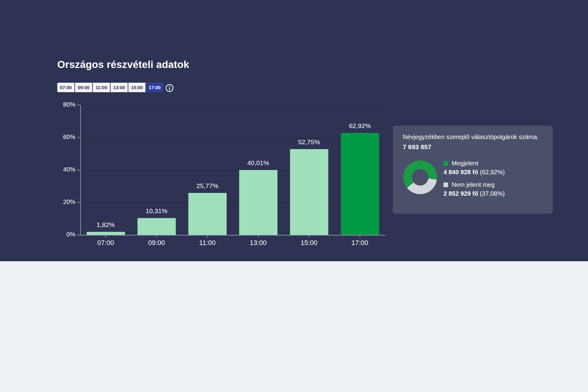  I want to click on legend-value: 4 840 928 fő (62,92%), so click(474, 172).